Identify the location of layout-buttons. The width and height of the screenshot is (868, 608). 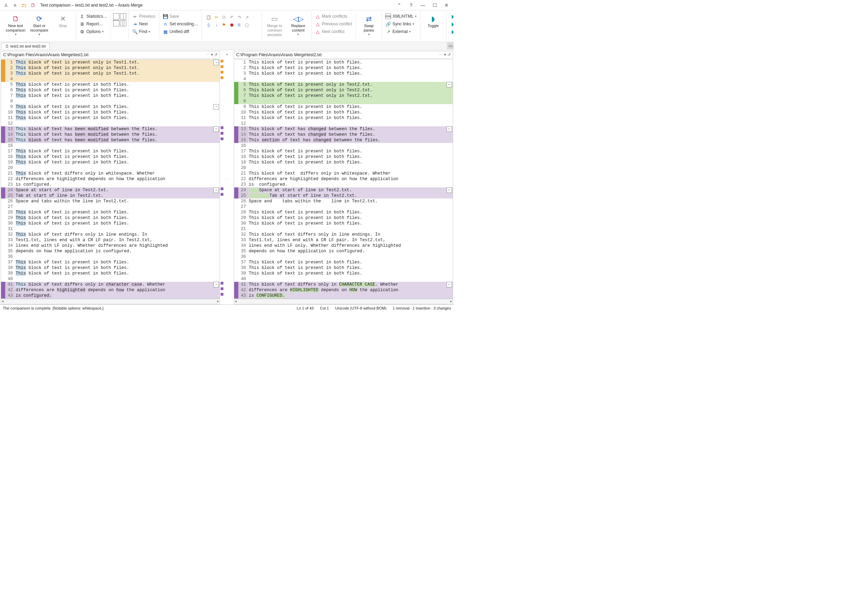
(119, 20).